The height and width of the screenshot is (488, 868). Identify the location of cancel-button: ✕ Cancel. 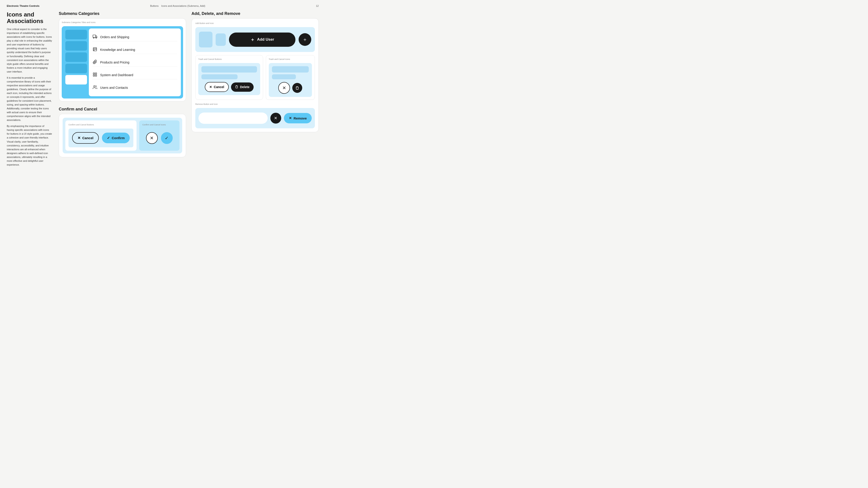
(86, 138).